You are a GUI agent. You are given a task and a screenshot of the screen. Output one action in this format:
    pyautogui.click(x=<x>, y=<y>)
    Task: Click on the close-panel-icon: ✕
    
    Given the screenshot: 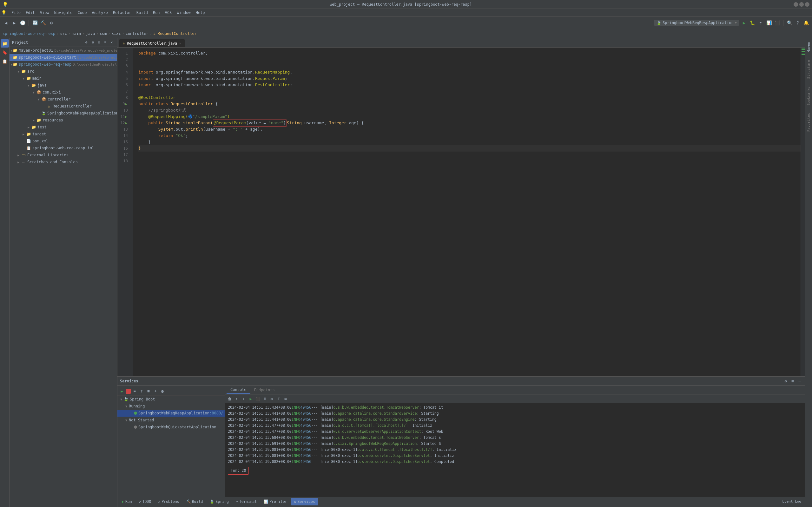 What is the action you would take?
    pyautogui.click(x=111, y=42)
    